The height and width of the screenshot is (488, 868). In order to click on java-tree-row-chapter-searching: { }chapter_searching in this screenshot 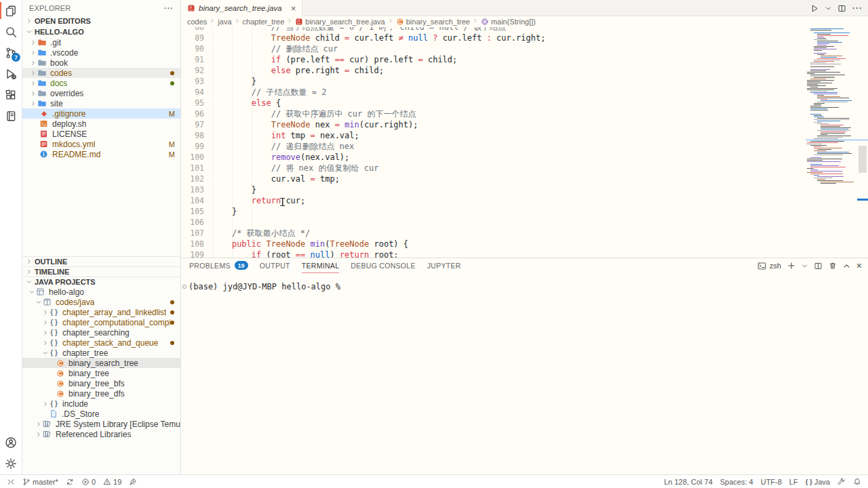, I will do `click(102, 332)`.